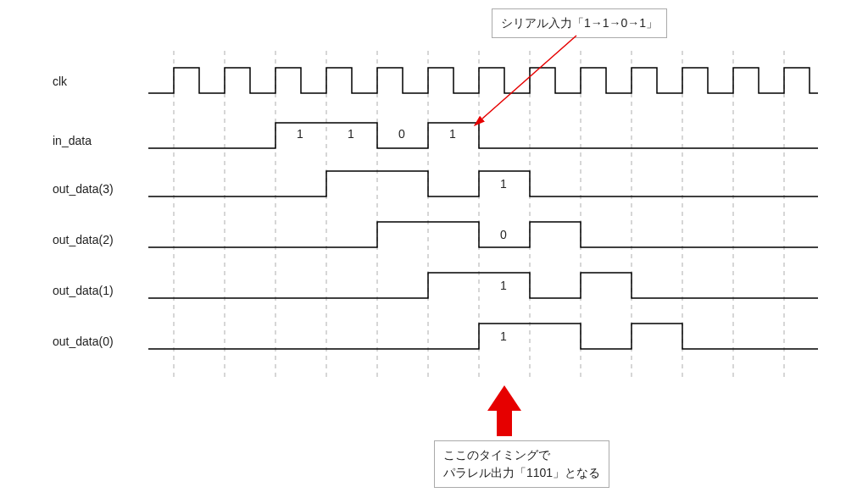  Describe the element at coordinates (483, 285) in the screenshot. I see `wave-out1` at that location.